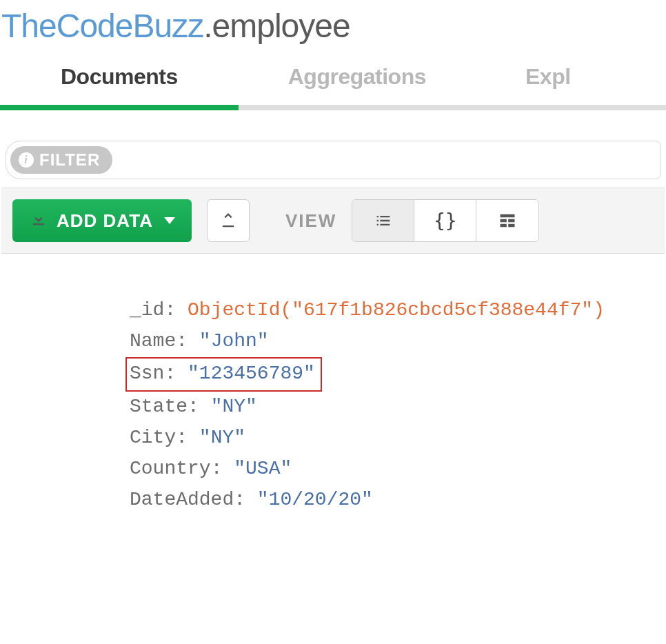 The image size is (666, 644). I want to click on download-icon, so click(39, 221).